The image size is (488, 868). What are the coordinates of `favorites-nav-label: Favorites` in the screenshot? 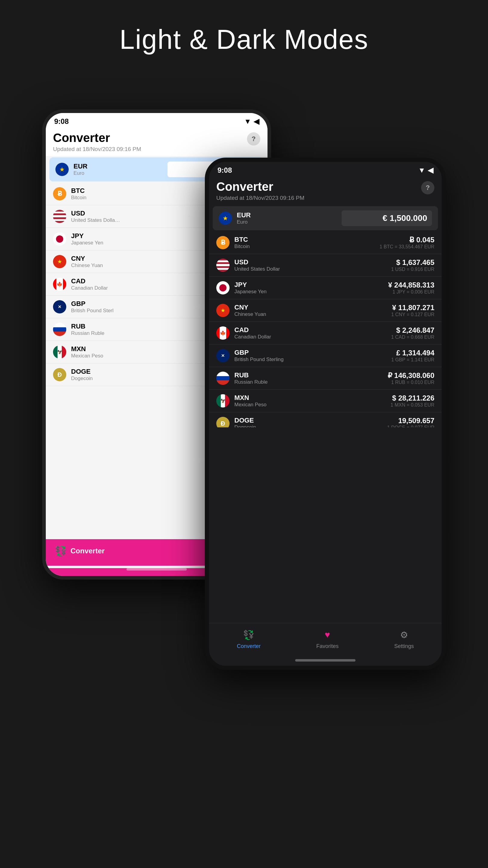 It's located at (327, 646).